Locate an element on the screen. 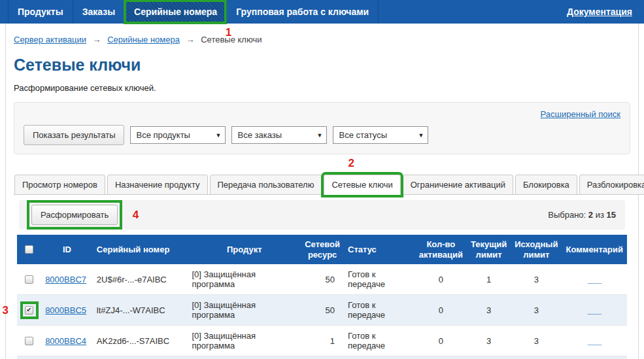  documentation-link: Документация is located at coordinates (600, 12).